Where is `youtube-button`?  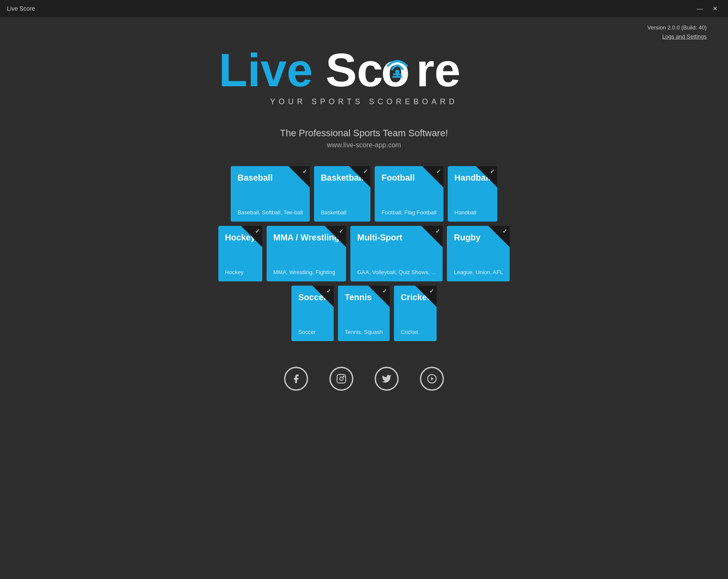
youtube-button is located at coordinates (432, 379).